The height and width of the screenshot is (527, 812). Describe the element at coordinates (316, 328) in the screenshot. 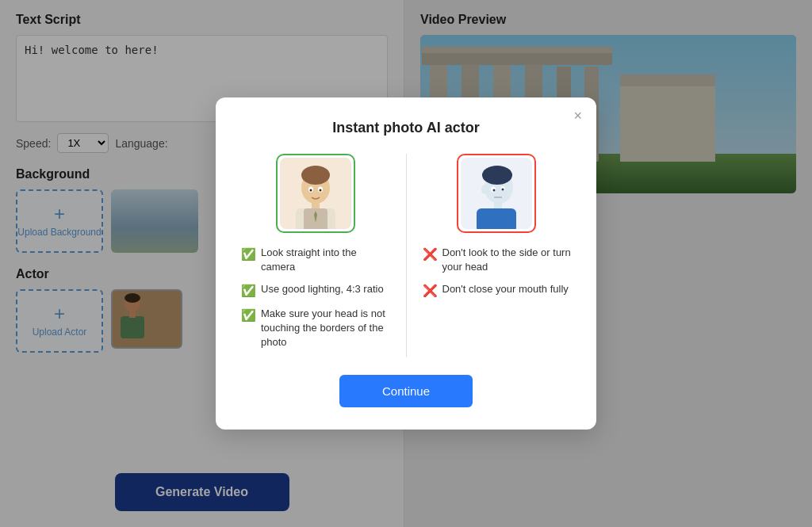

I see `check-item-3: ✅ Make sure your head is not touching th…` at that location.